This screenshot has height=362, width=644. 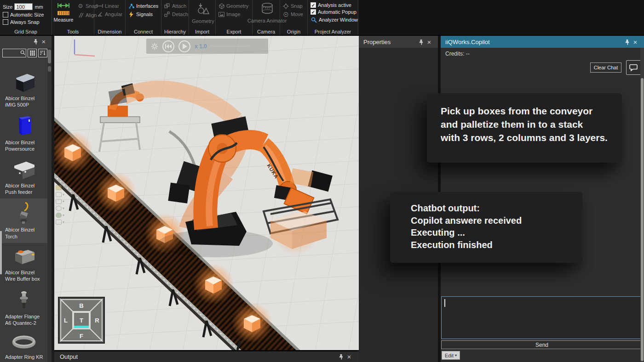 What do you see at coordinates (63, 20) in the screenshot?
I see `measure-label: Measure` at bounding box center [63, 20].